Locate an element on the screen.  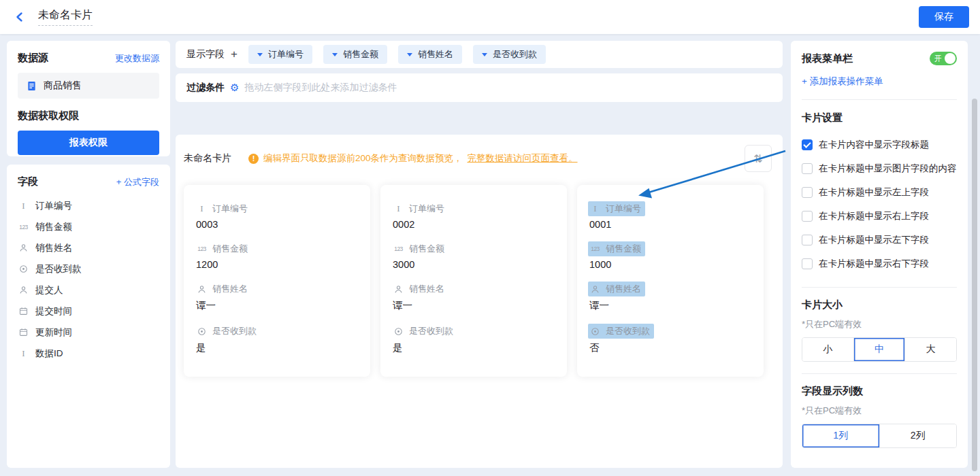
chip-sales-name: 销售姓名 is located at coordinates (430, 54).